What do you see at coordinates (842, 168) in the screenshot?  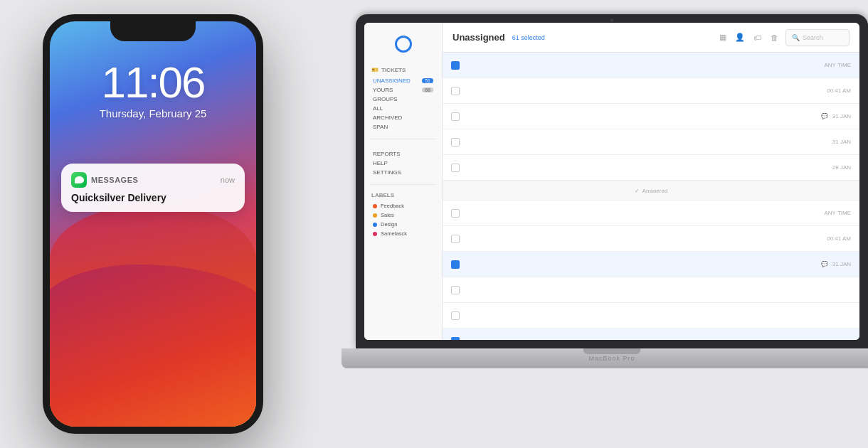 I see `ticket-time: 28 JAN` at bounding box center [842, 168].